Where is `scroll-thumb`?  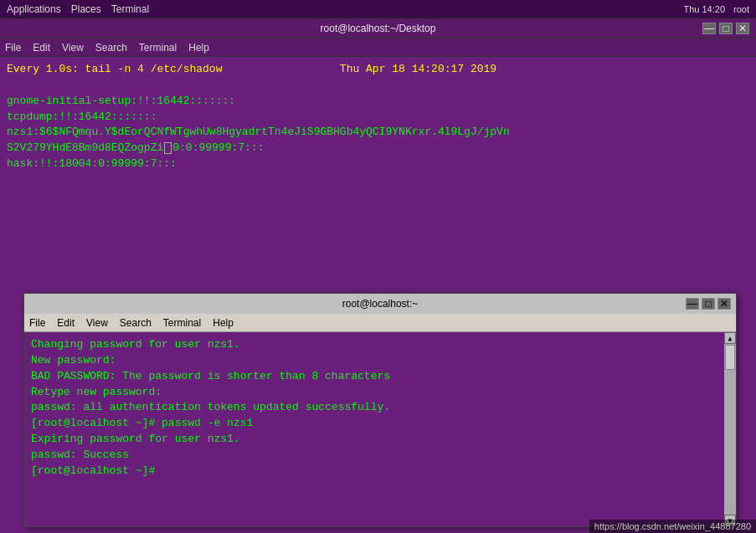
scroll-thumb is located at coordinates (730, 357).